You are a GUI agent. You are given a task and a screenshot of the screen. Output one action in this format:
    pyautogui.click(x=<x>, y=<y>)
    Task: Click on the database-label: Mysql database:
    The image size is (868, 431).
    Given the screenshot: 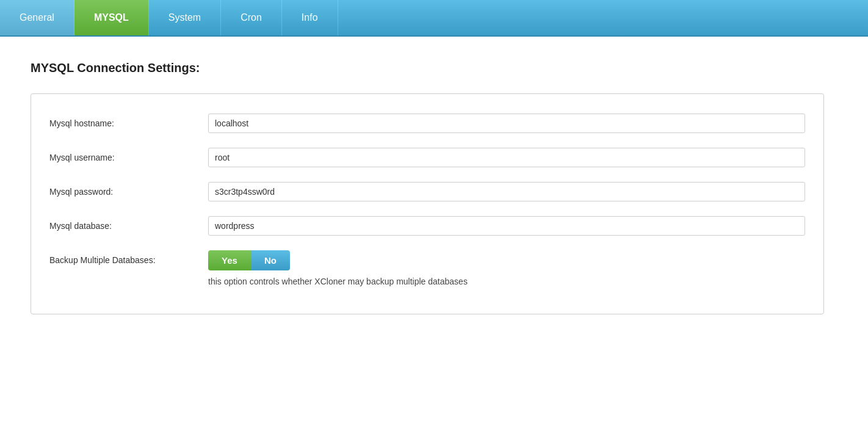 What is the action you would take?
    pyautogui.click(x=129, y=223)
    